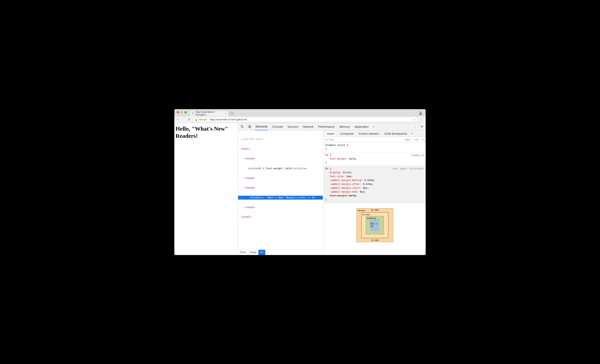  I want to click on fullscreen-window-icon, so click(186, 112).